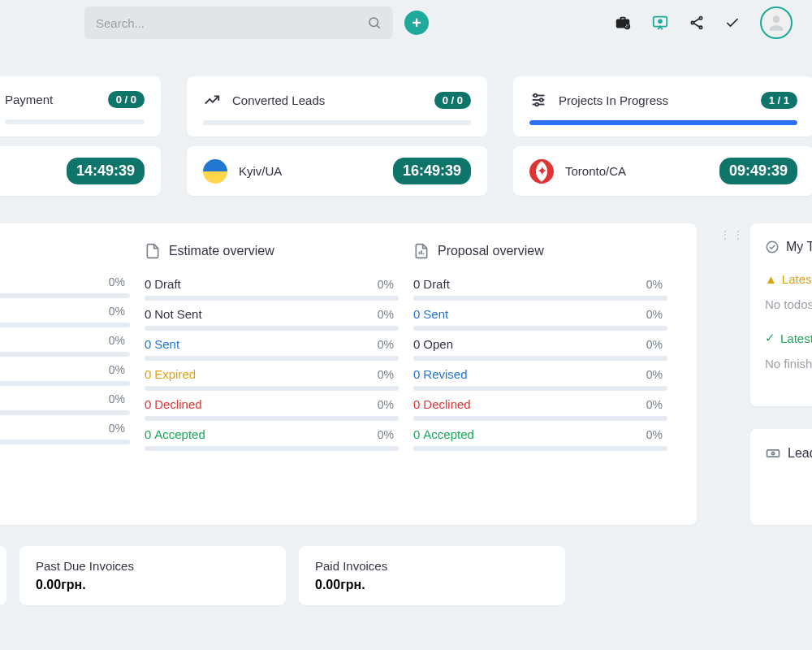  Describe the element at coordinates (788, 364) in the screenshot. I see `finished-empty-text: No finished todos found` at that location.